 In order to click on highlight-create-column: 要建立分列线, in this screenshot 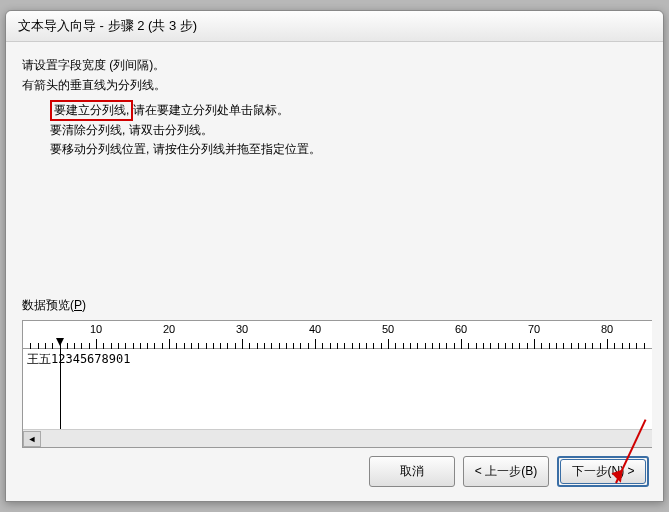, I will do `click(92, 110)`.